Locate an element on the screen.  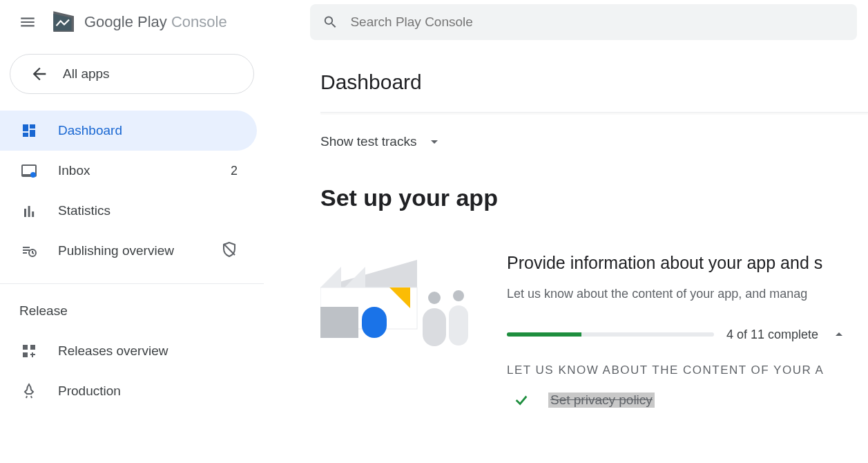
search-icon is located at coordinates (330, 22).